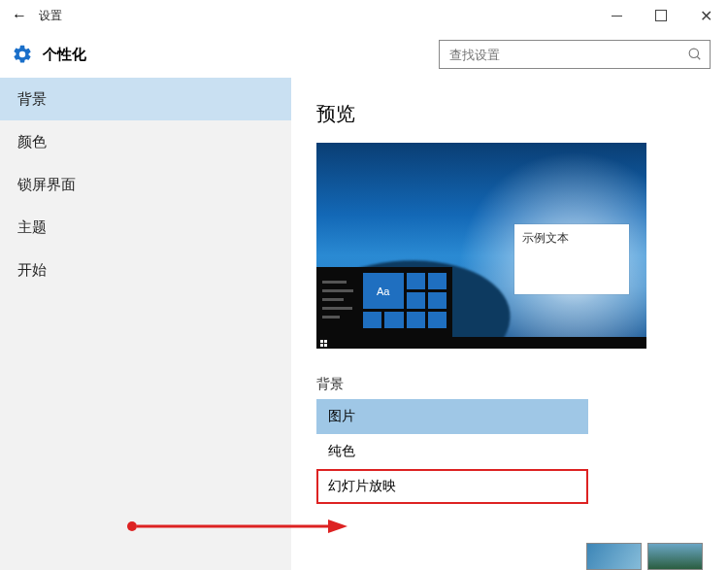 The width and height of the screenshot is (728, 570). Describe the element at coordinates (645, 556) in the screenshot. I see `wallpaper-thumbs` at that location.